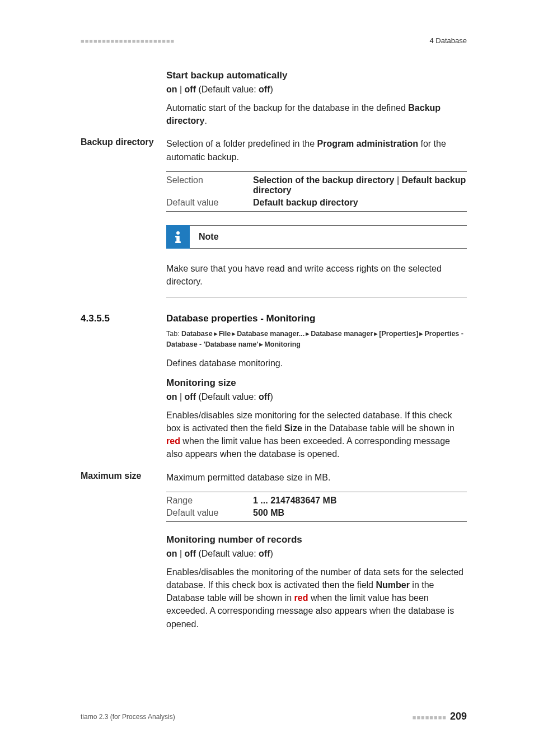 The width and height of the screenshot is (534, 756). What do you see at coordinates (317, 477) in the screenshot?
I see `para-maximum-size: Maximum permitted database size in MB.` at bounding box center [317, 477].